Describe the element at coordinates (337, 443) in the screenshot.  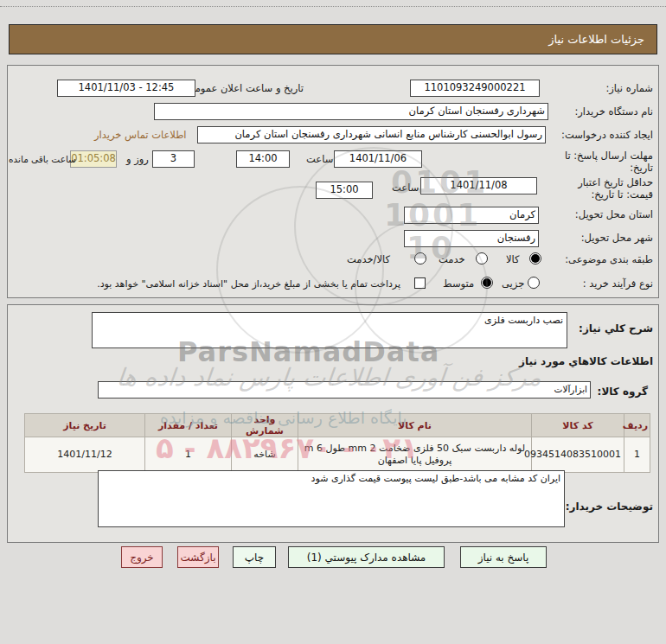
I see `goods-table: ردیف کد کالا نام کالا واحد شمارش تعداد /…` at that location.